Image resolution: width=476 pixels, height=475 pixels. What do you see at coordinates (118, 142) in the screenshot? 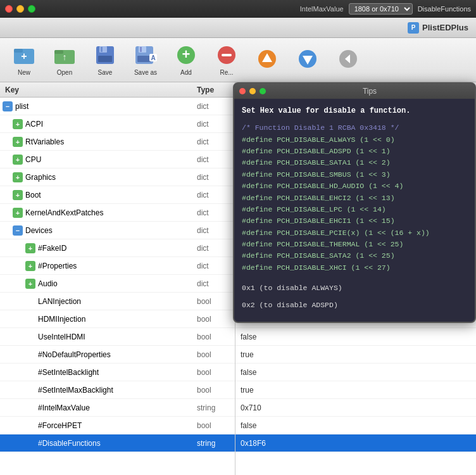
I see `tree-row: +RtVariablesdict` at bounding box center [118, 142].